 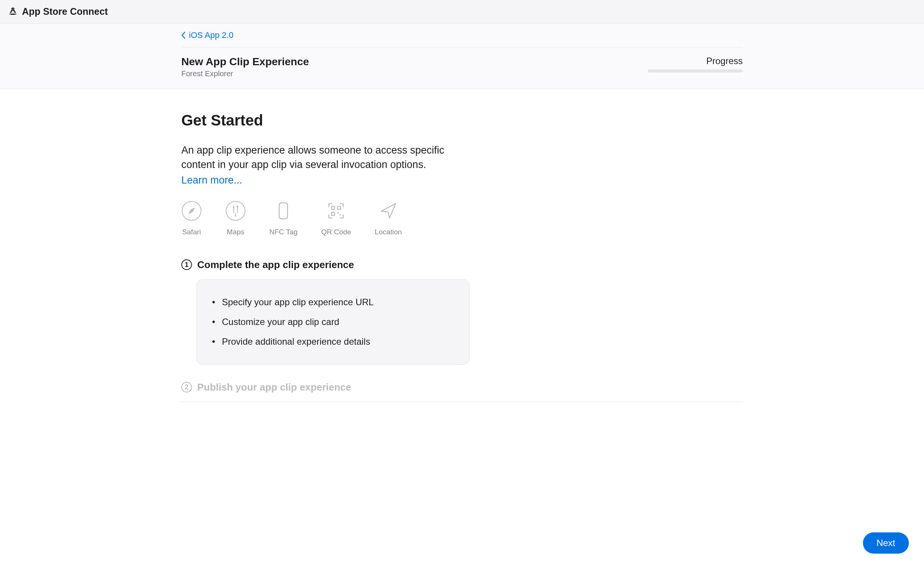 I want to click on breadcrumb-row: iOS App 2.0, so click(x=462, y=36).